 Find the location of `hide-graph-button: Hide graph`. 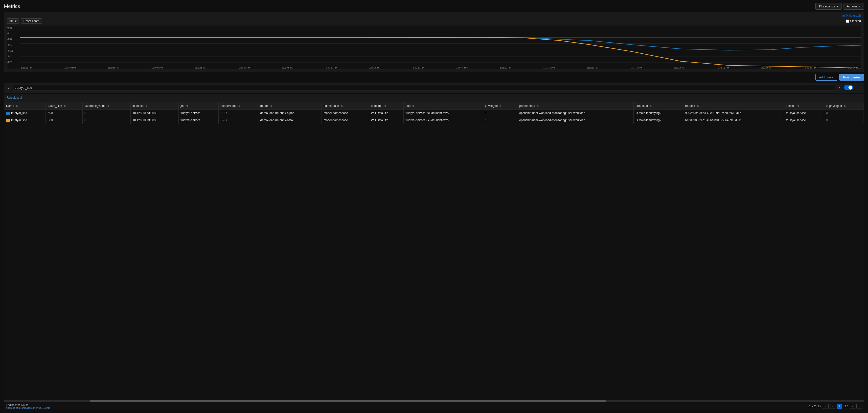

hide-graph-button: Hide graph is located at coordinates (852, 15).